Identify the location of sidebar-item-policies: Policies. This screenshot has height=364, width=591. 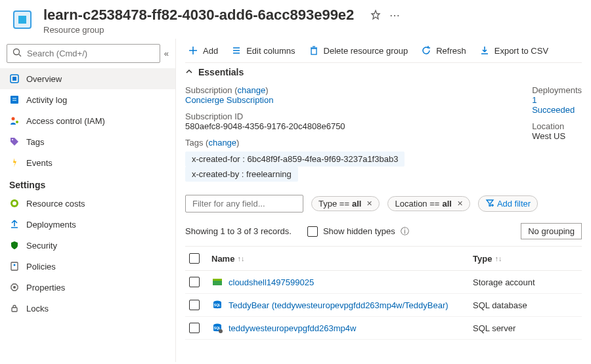
(88, 266).